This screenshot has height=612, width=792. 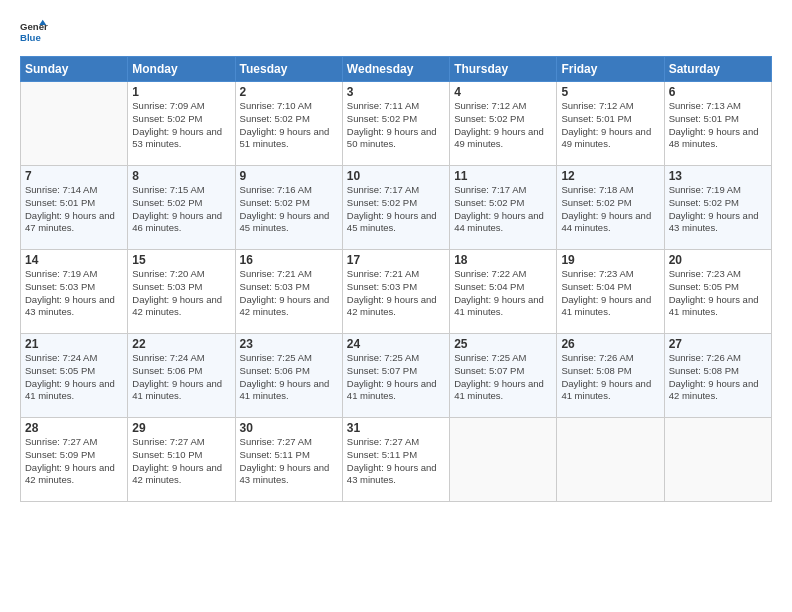 I want to click on day-number: 22, so click(x=181, y=344).